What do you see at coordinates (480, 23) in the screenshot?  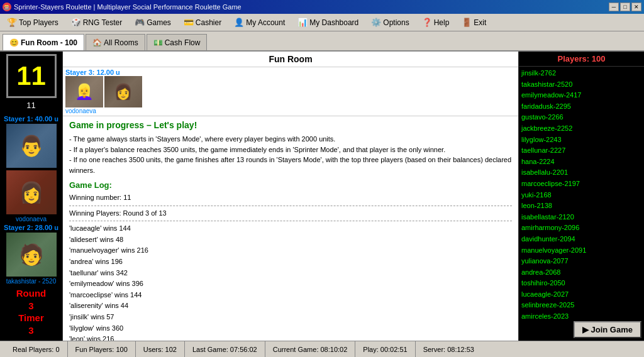 I see `menu-exit-label: Exit` at bounding box center [480, 23].